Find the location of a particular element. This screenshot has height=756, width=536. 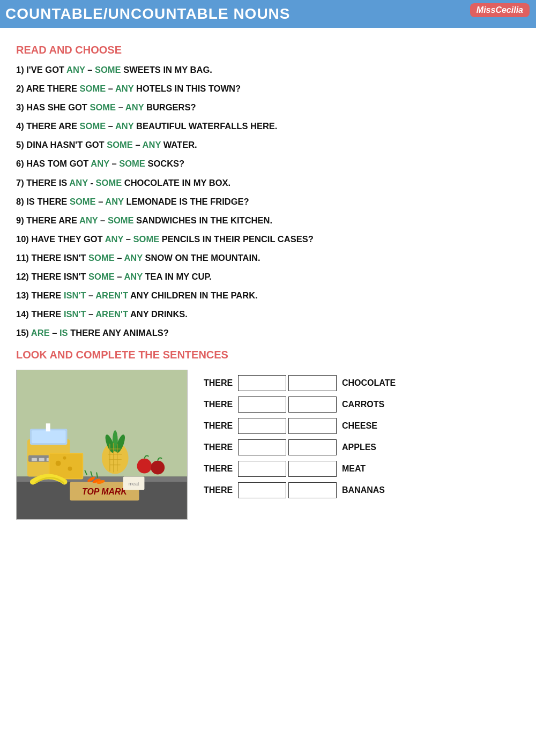

question-suffix: SWEETS IN MY BAG. is located at coordinates (167, 70).